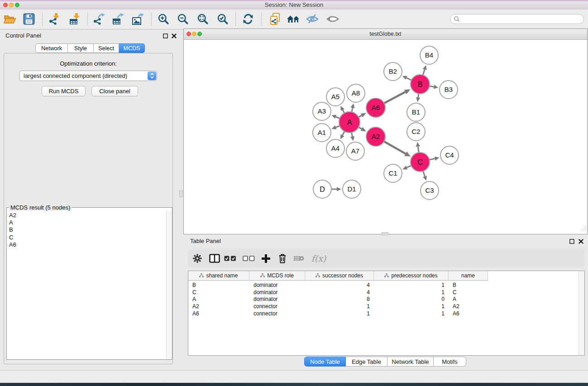 The width and height of the screenshot is (588, 386). I want to click on deselect-all-checkboxes-icon, so click(249, 258).